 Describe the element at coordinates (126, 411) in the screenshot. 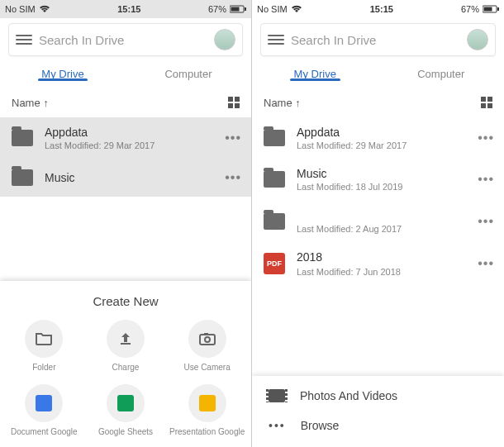

I see `create-sheet: Google Sheets` at that location.